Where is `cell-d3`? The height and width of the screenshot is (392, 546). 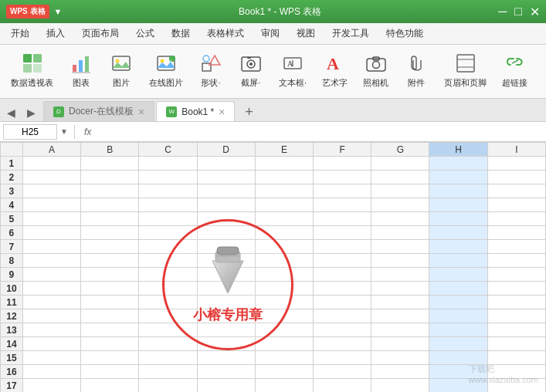 cell-d3 is located at coordinates (226, 191).